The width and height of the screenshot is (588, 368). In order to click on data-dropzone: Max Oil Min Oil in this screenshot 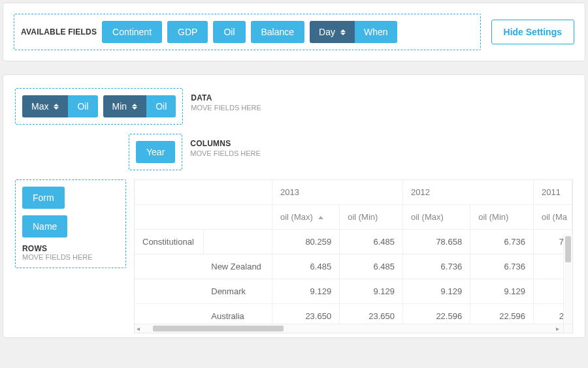, I will do `click(99, 106)`.